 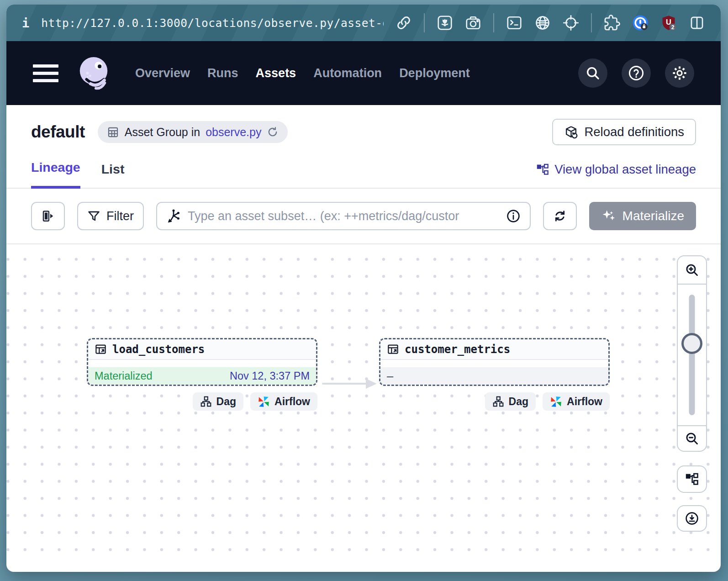 I want to click on search-icon, so click(x=593, y=73).